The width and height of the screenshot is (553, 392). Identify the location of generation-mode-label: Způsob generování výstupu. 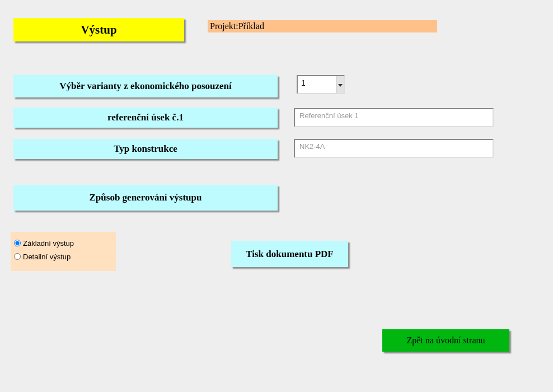
(146, 198).